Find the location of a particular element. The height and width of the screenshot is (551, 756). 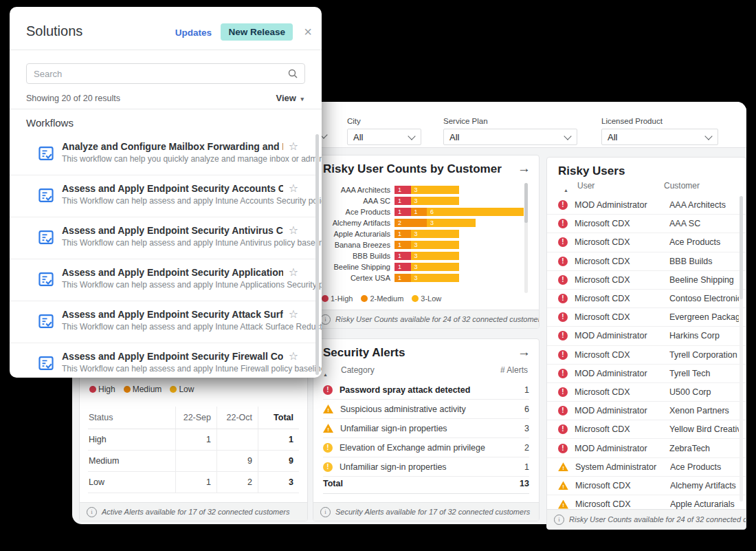

chart-row: BBB Builds13 is located at coordinates (423, 256).